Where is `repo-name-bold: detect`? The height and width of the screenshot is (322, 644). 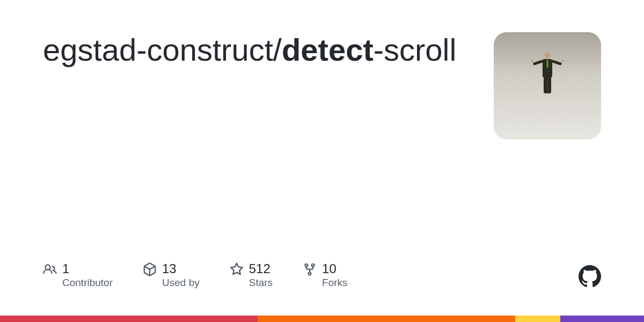
repo-name-bold: detect is located at coordinates (327, 49).